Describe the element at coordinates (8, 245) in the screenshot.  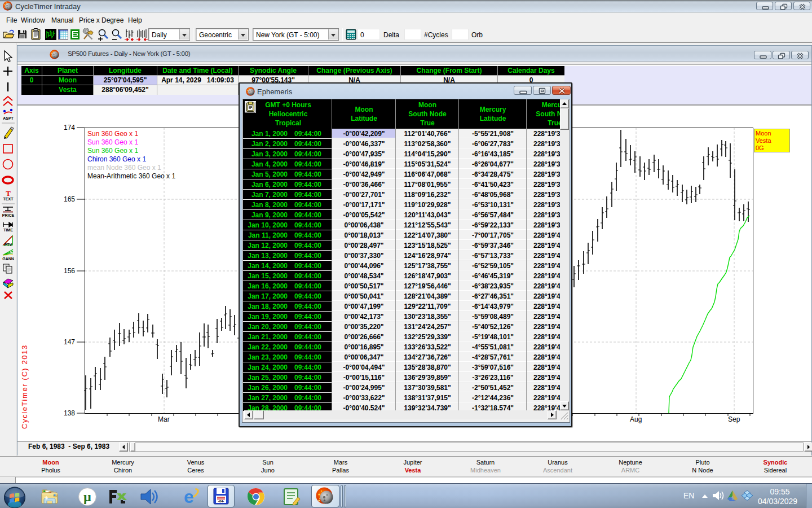
I see `svg-text: PTV` at that location.